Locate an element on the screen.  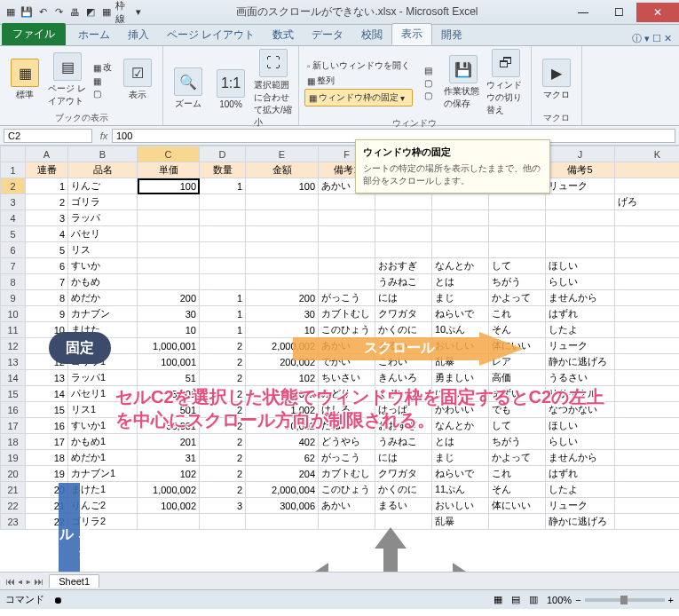
zoom-out-icon: − is located at coordinates (578, 600).